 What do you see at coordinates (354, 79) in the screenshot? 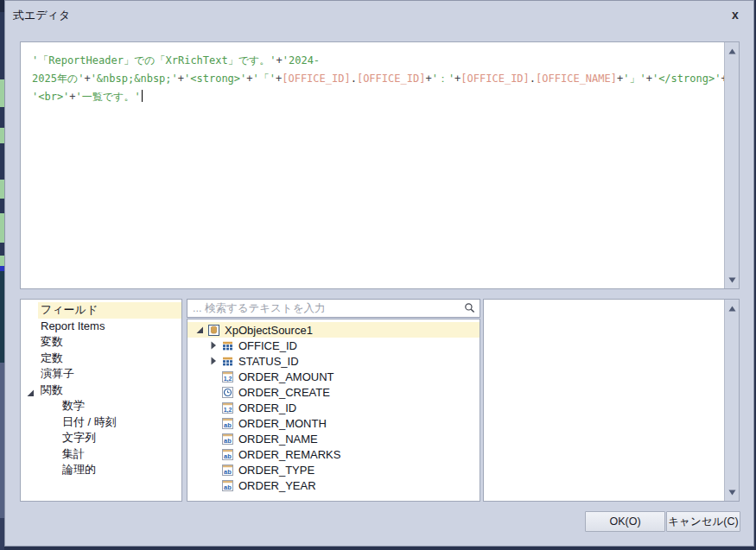
I see `expression-token: .` at bounding box center [354, 79].